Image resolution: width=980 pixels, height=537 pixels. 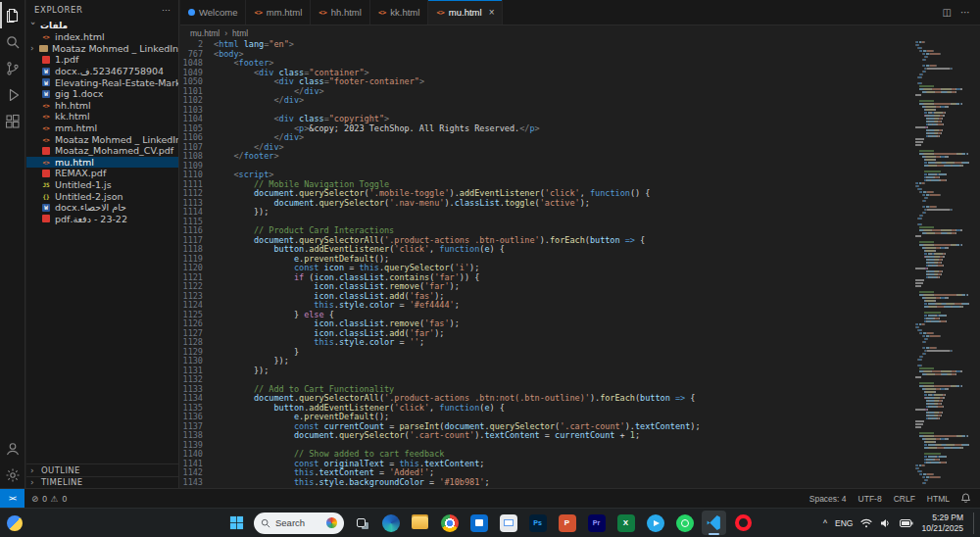 I want to click on outlook-taskbar-icon, so click(x=508, y=523).